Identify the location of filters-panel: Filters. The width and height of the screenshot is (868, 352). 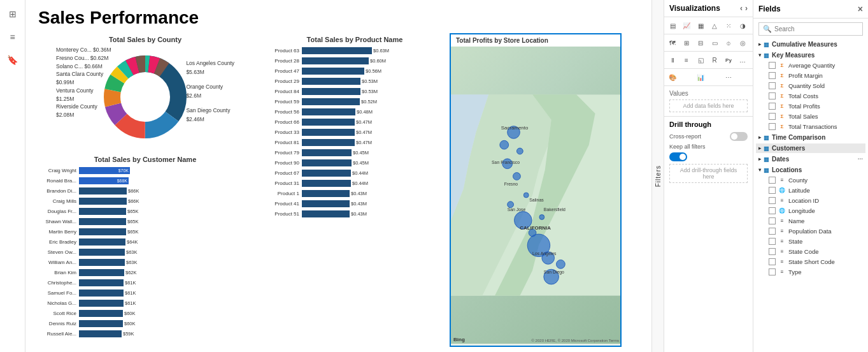
(658, 176).